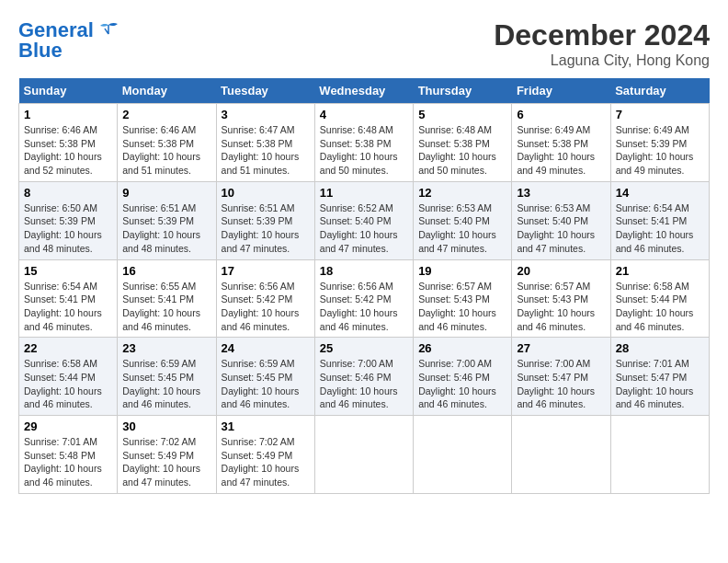 Image resolution: width=728 pixels, height=563 pixels. Describe the element at coordinates (364, 114) in the screenshot. I see `day-number: 4` at that location.